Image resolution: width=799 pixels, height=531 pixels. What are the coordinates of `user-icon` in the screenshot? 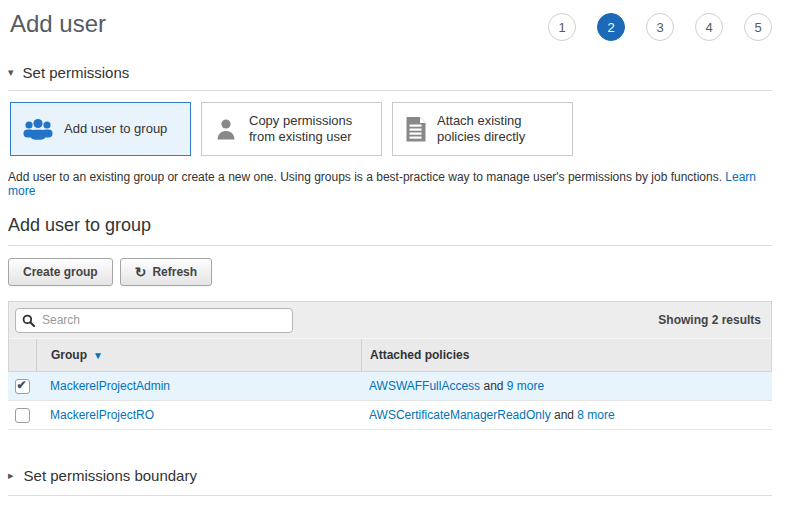 It's located at (226, 129).